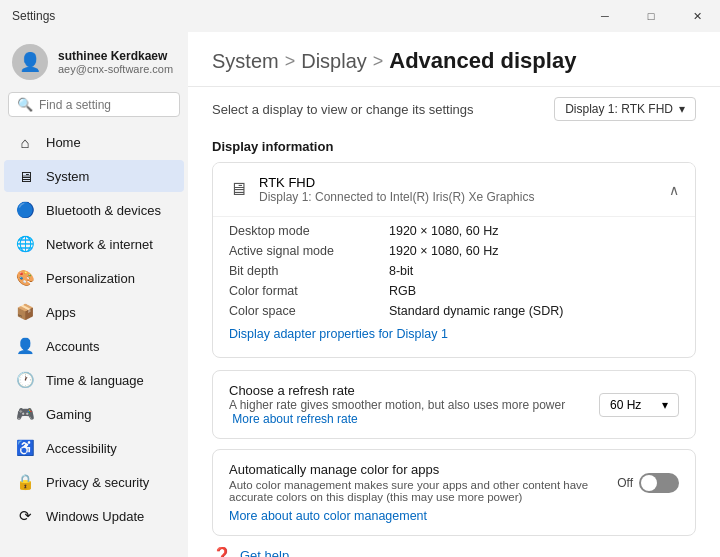 This screenshot has height=557, width=720. What do you see at coordinates (414, 390) in the screenshot?
I see `refresh-rate-title: Choose a refresh rate` at bounding box center [414, 390].